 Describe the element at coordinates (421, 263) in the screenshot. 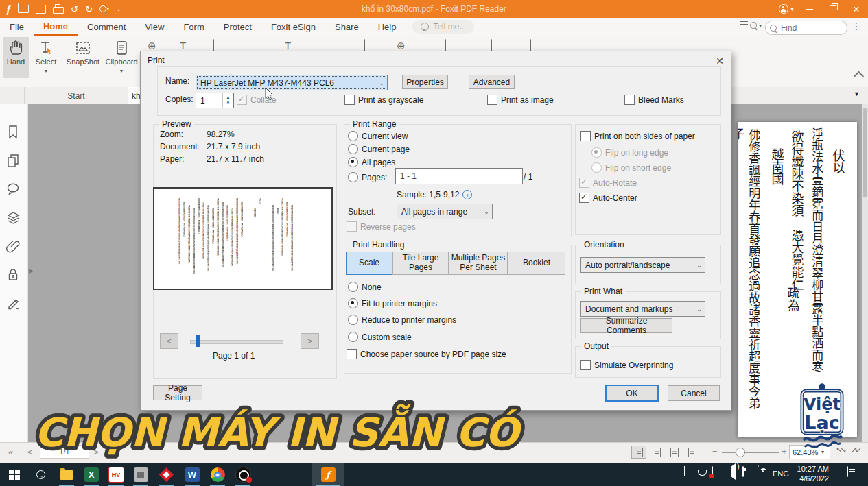

I see `tab-tile-large-pages: Tile Large Pages` at that location.